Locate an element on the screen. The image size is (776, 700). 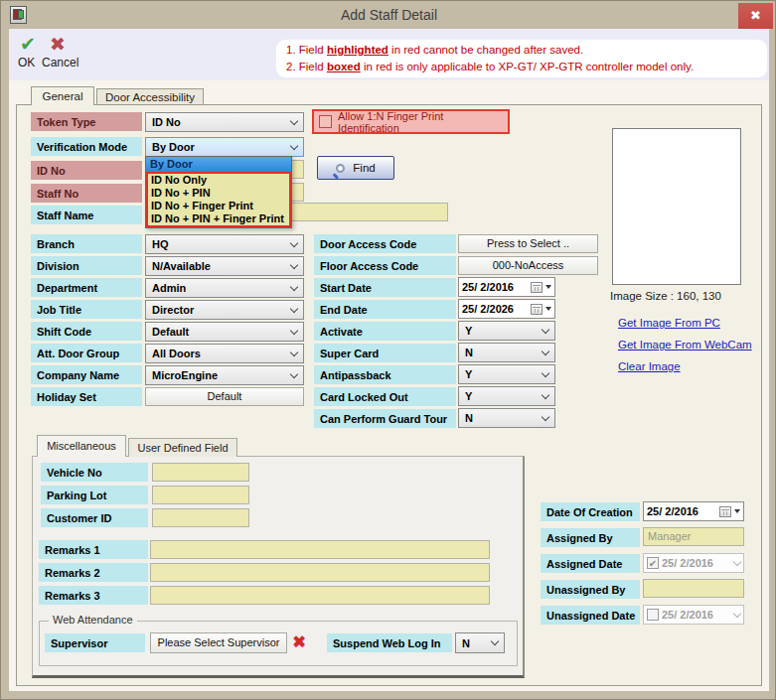
card-locked-out-combo: Y is located at coordinates (507, 396).